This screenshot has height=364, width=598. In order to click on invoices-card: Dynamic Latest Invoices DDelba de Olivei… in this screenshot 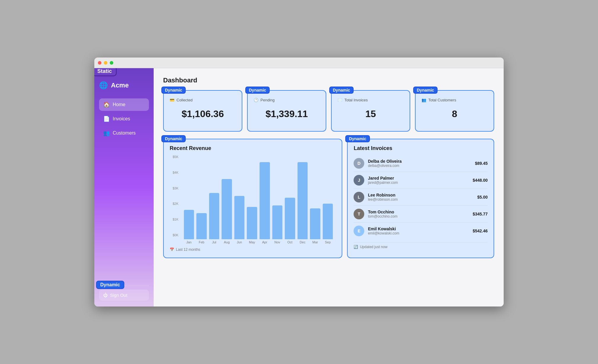, I will do `click(421, 199)`.